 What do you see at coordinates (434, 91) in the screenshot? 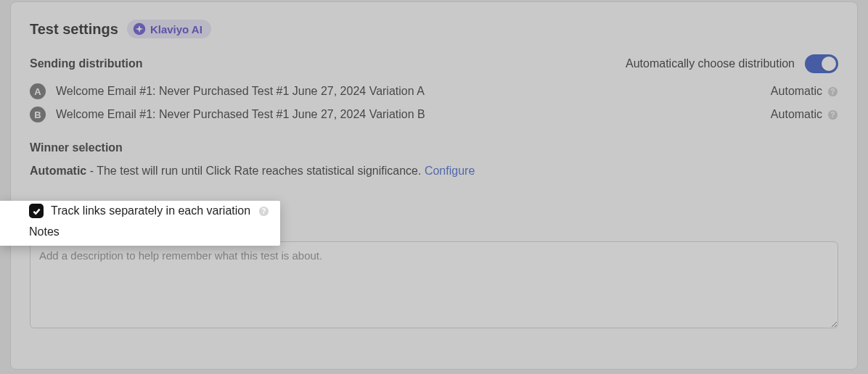
I see `variation-row-a: A Welcome Email #1: Never Purchased Test…` at bounding box center [434, 91].